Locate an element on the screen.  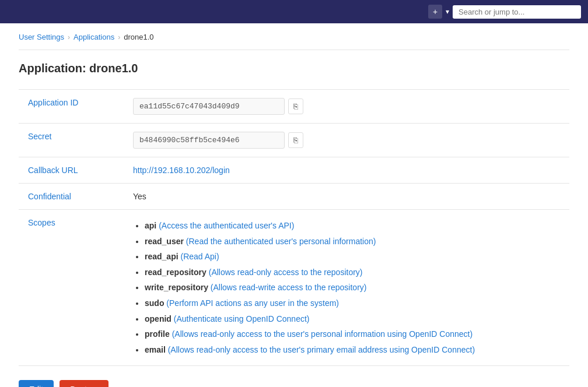
scope-desc: (Allows read-write access to the reposit… is located at coordinates (289, 287).